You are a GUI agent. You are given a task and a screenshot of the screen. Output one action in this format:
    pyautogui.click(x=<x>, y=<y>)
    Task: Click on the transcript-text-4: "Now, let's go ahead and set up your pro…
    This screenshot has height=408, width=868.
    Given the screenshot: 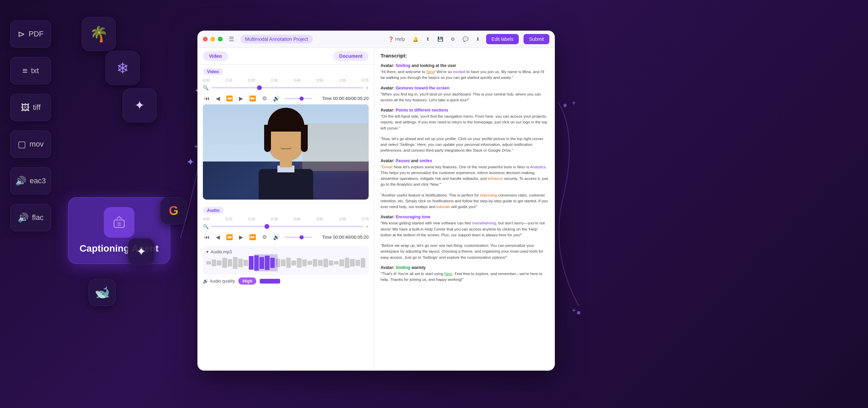 What is the action you would take?
    pyautogui.click(x=465, y=145)
    